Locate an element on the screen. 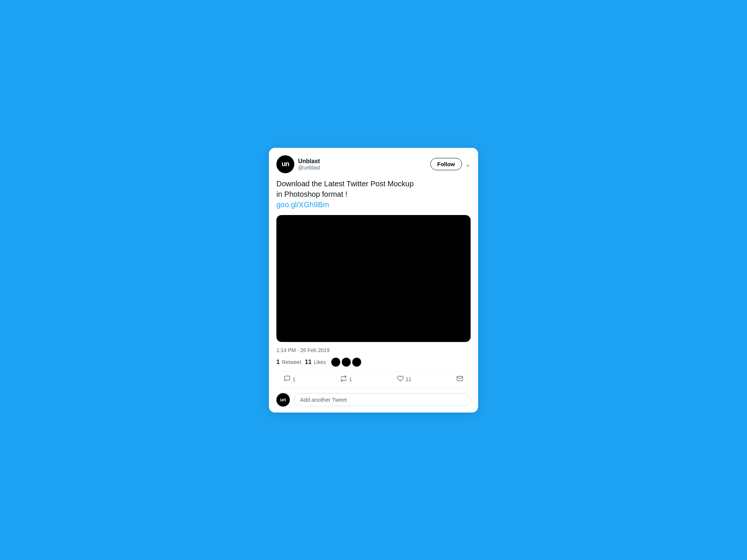 The width and height of the screenshot is (747, 560). chevron-down-icon: ⌄ is located at coordinates (468, 164).